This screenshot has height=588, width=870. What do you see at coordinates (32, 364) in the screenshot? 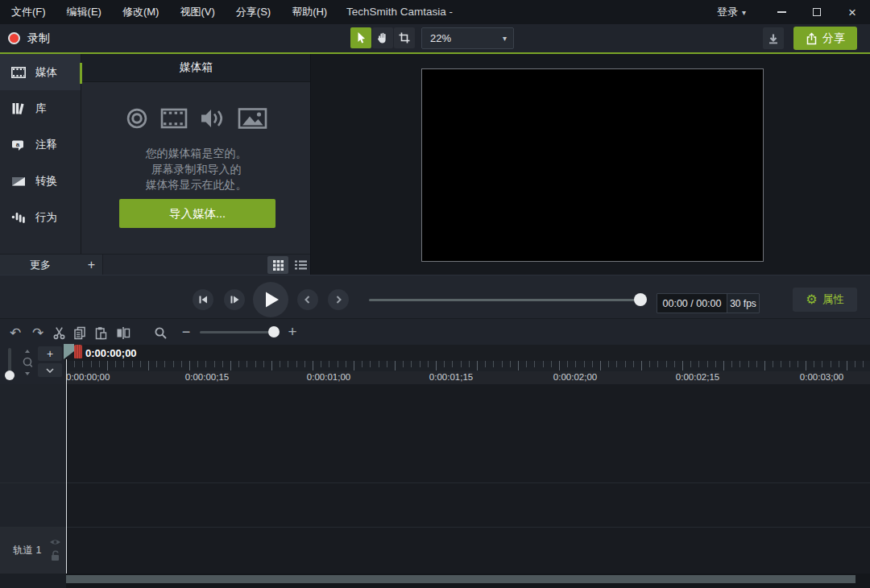
I see `track-tools-column: +` at bounding box center [32, 364].